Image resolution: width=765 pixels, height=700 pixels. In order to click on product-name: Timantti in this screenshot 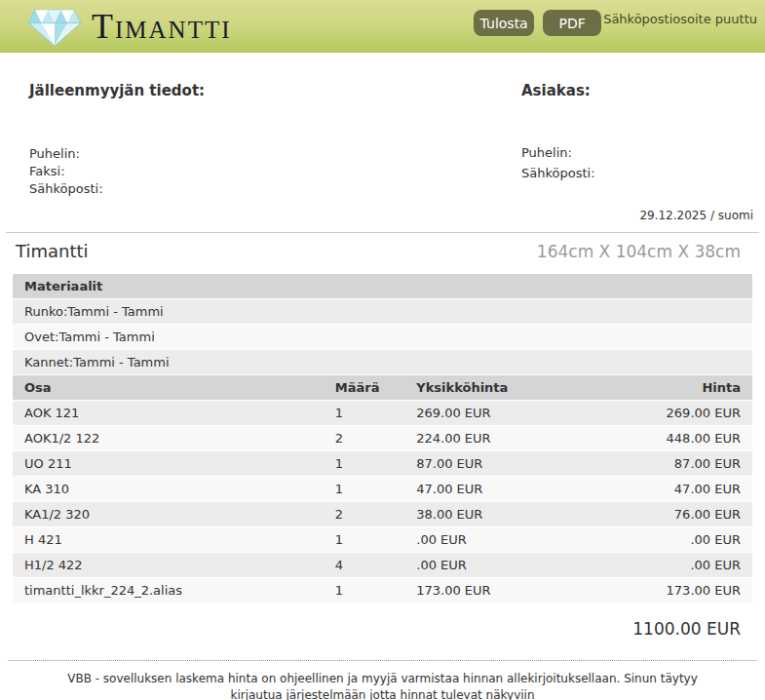, I will do `click(53, 252)`.